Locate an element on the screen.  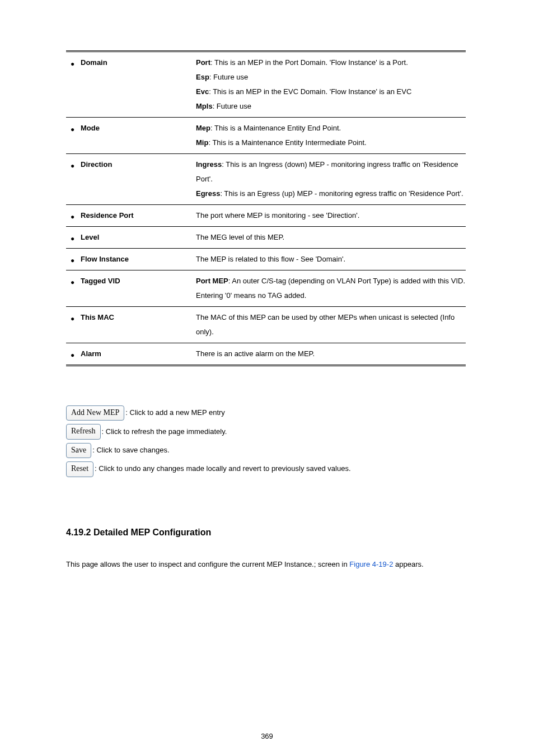
button-description-text: : Click to save changes. is located at coordinates (131, 450).